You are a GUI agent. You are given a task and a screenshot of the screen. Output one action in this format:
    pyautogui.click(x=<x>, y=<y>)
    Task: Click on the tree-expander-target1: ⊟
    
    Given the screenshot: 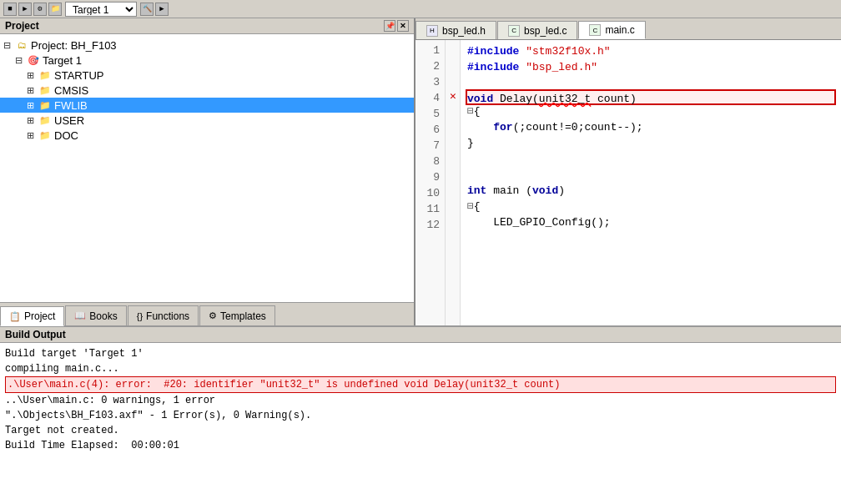 What is the action you would take?
    pyautogui.click(x=21, y=60)
    